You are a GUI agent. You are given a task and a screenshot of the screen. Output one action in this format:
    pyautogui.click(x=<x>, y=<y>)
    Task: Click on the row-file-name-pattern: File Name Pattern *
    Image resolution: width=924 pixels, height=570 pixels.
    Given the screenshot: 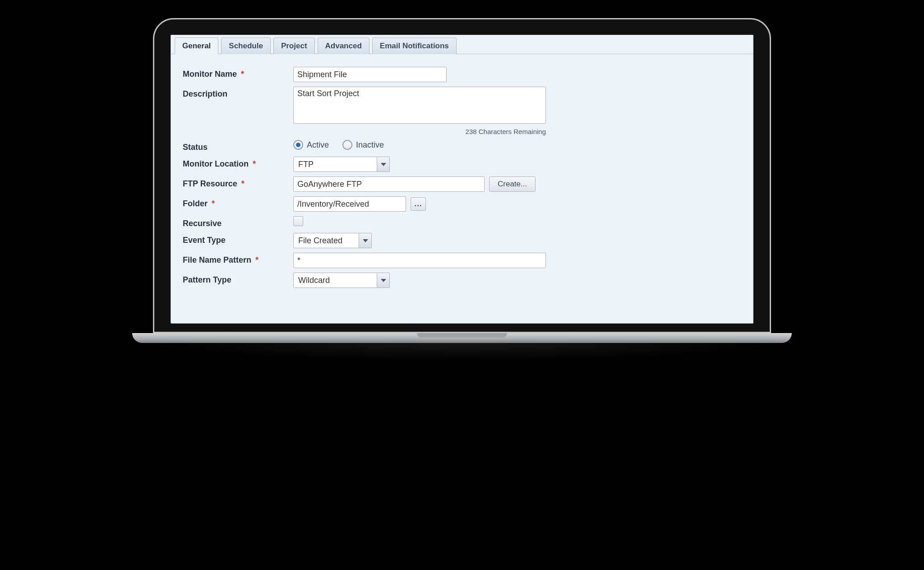 What is the action you would take?
    pyautogui.click(x=462, y=260)
    